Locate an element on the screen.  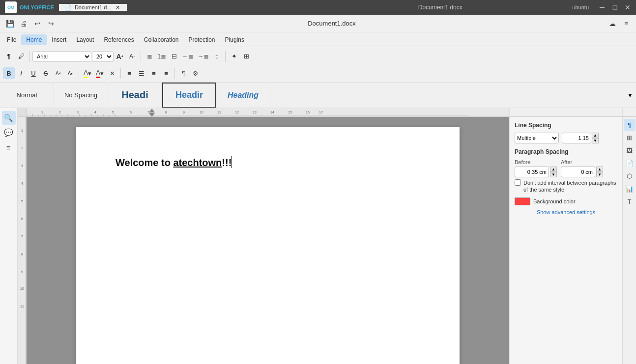
save-to-cloud-button: ☁ is located at coordinates (612, 24).